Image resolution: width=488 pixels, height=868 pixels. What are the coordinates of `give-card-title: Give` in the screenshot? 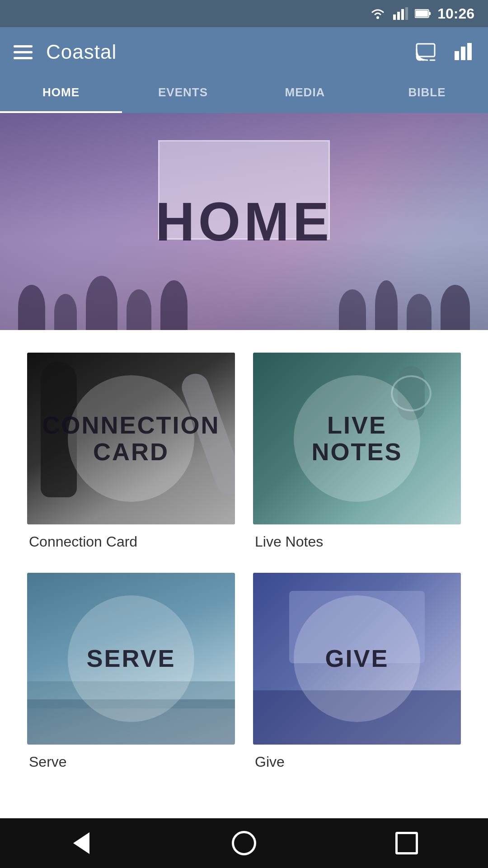 It's located at (357, 762).